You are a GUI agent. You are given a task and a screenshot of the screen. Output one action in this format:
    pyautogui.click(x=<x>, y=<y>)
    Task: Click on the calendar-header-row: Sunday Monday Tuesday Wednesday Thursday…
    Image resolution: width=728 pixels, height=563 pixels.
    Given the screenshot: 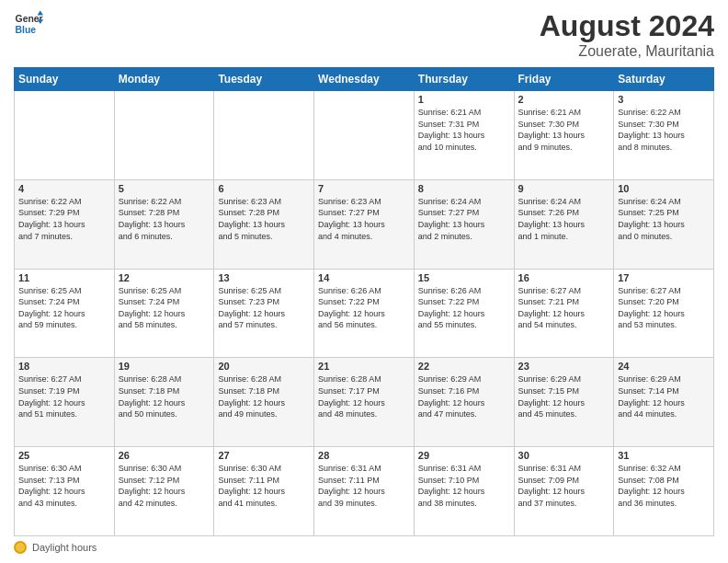 What is the action you would take?
    pyautogui.click(x=364, y=79)
    